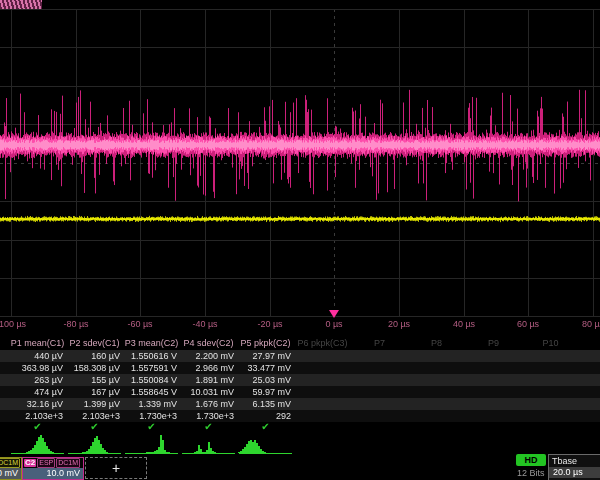  What do you see at coordinates (13, 324) in the screenshot?
I see `axis-tick-label: -100 µs` at bounding box center [13, 324].